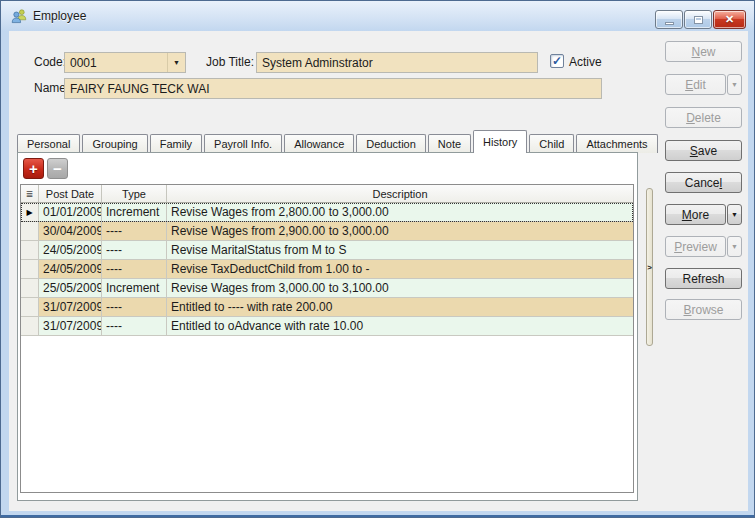  What do you see at coordinates (734, 84) in the screenshot?
I see `edit-dropdown-button: ▼` at bounding box center [734, 84].